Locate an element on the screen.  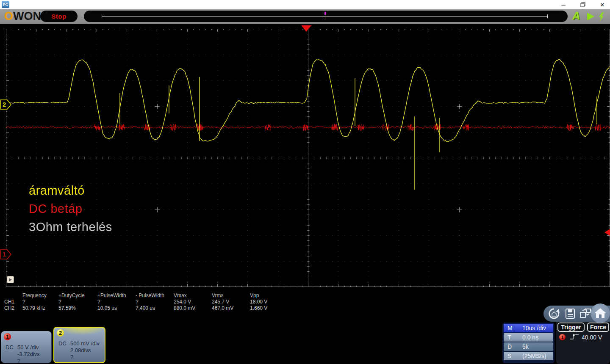
window-titlebar: PC ─ ✕ is located at coordinates (305, 5).